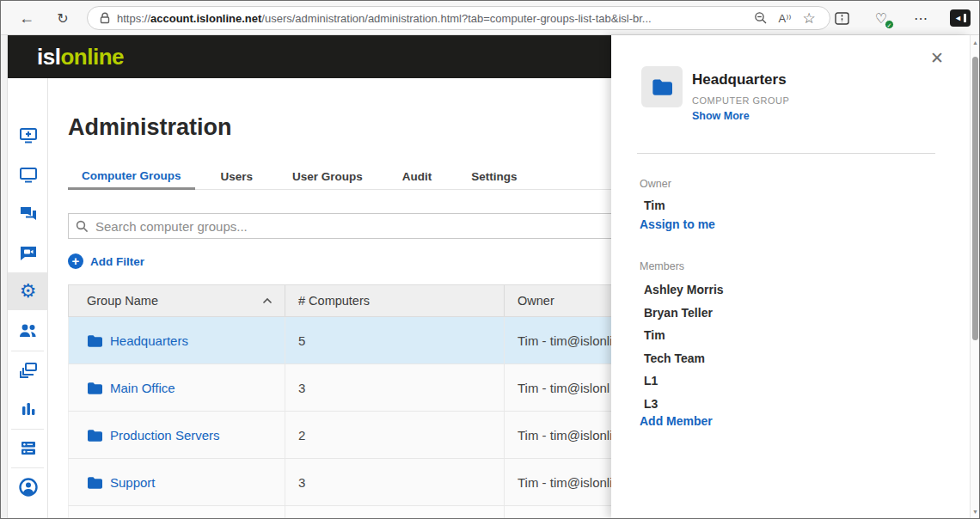  What do you see at coordinates (63, 18) in the screenshot?
I see `refresh-icon: ↻` at bounding box center [63, 18].